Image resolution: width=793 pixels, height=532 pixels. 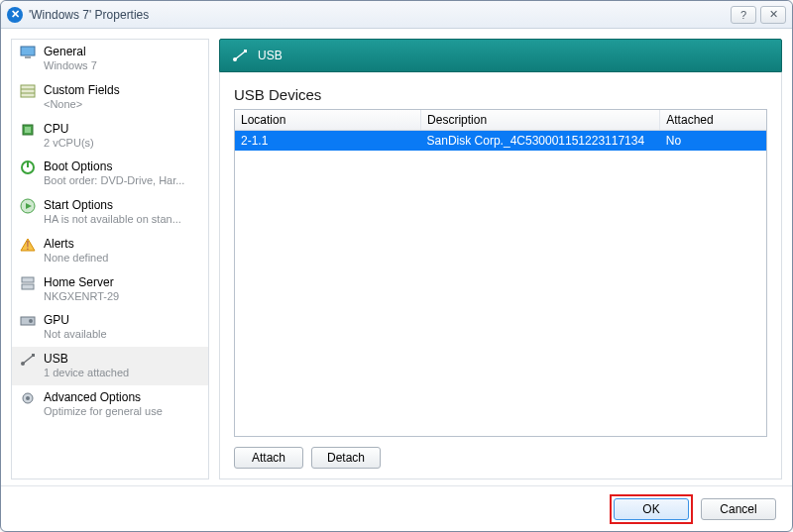 I want to click on sidebar-item-label: Alerts, so click(x=75, y=244).